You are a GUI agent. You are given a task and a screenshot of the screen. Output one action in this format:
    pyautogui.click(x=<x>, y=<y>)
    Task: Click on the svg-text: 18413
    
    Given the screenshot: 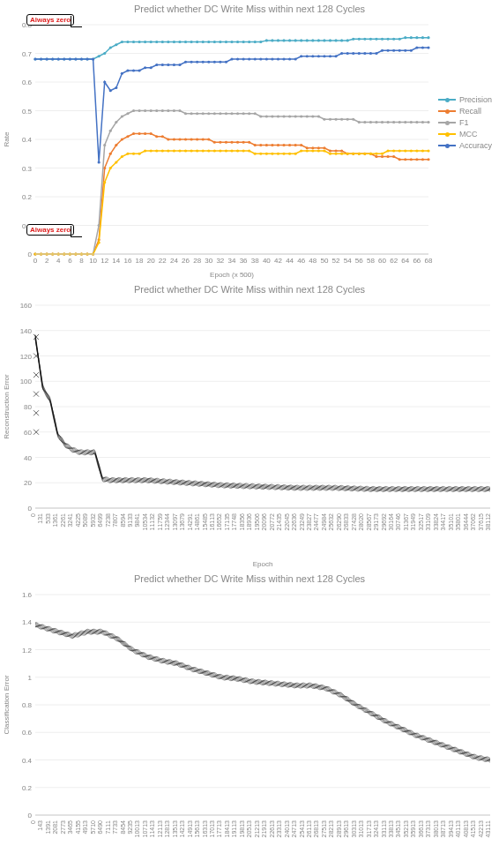 What is the action you would take?
    pyautogui.click(x=227, y=829)
    